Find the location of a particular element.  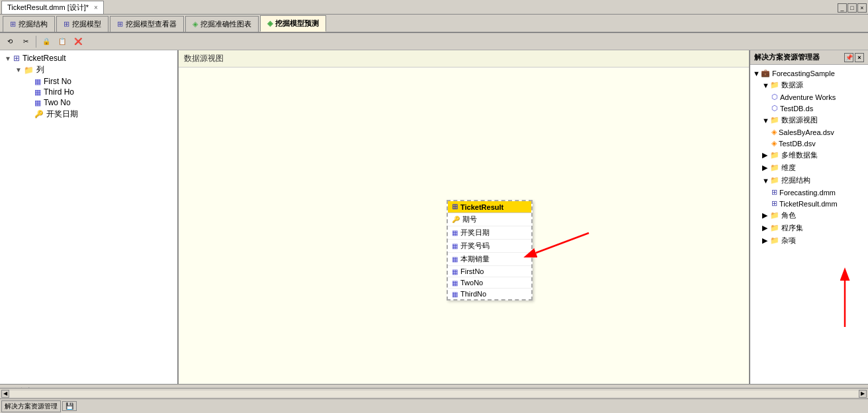

tab-icon-1: ⊞ is located at coordinates (66, 24).